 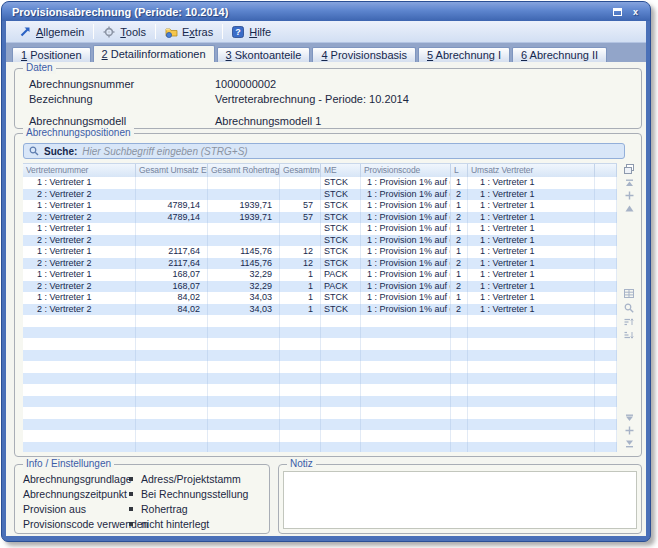 I want to click on daten-groupbox: Daten Abrechnungsnummer 1000000002 Bezei…, so click(x=328, y=98).